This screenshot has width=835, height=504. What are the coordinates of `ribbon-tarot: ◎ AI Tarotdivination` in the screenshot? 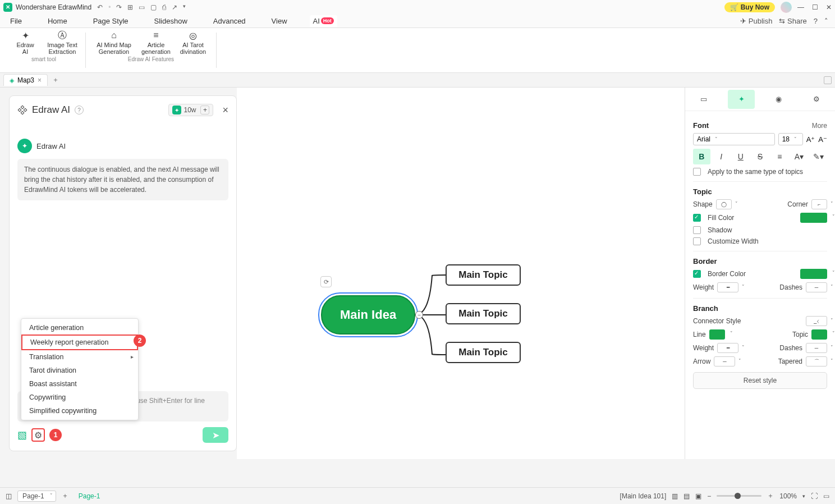 It's located at (193, 43).